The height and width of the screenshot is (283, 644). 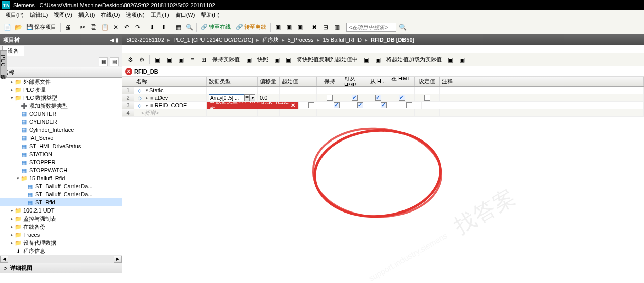 What do you see at coordinates (135, 15) in the screenshot?
I see `menu-options: 选项(N)` at bounding box center [135, 15].